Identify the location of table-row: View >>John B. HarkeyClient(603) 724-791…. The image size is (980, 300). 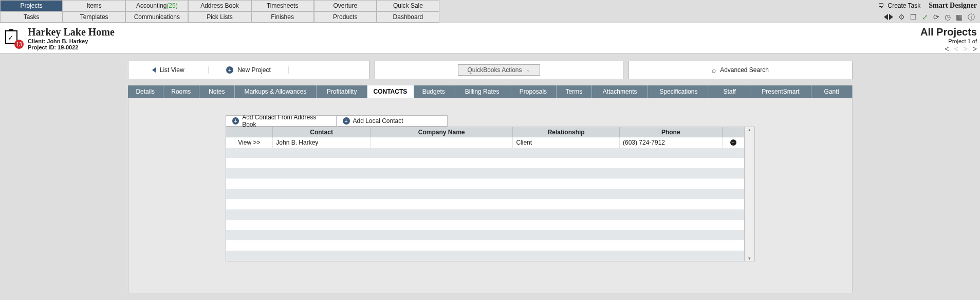
(485, 143).